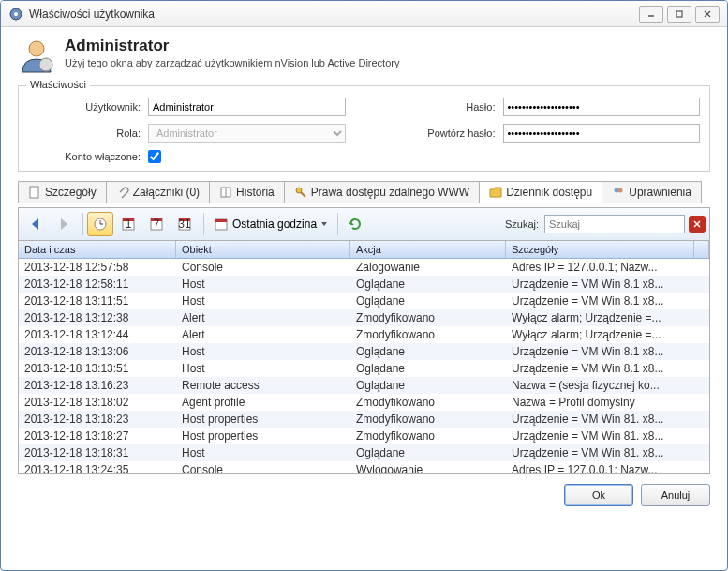 The height and width of the screenshot is (571, 728). I want to click on cell: Host properties, so click(263, 436).